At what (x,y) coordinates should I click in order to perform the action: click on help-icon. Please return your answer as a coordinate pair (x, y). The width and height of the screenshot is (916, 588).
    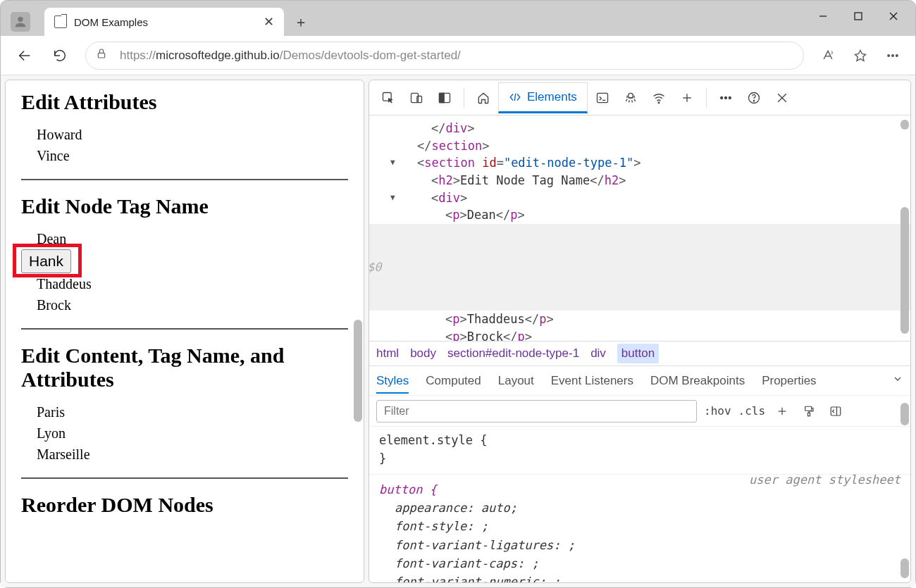
    Looking at the image, I should click on (754, 98).